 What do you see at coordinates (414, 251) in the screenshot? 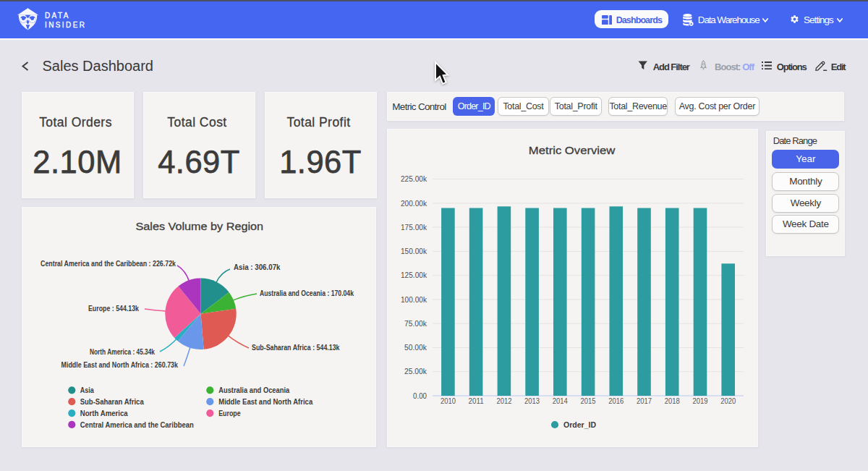
I see `svg-text: 150.00k` at bounding box center [414, 251].